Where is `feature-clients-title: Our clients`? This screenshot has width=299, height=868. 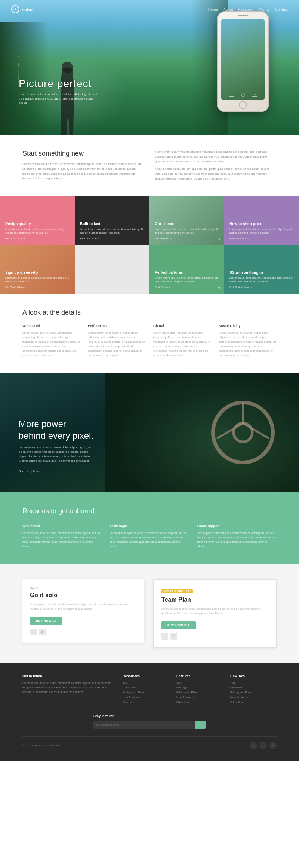 feature-clients-title: Our clients is located at coordinates (187, 224).